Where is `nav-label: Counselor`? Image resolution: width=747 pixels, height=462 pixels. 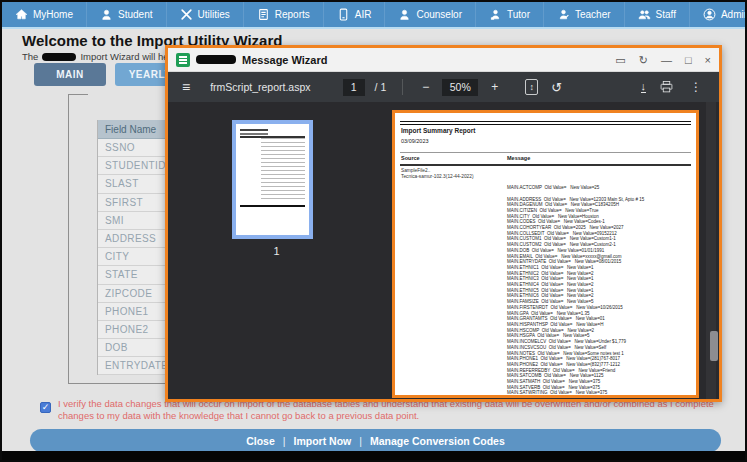 nav-label: Counselor is located at coordinates (439, 14).